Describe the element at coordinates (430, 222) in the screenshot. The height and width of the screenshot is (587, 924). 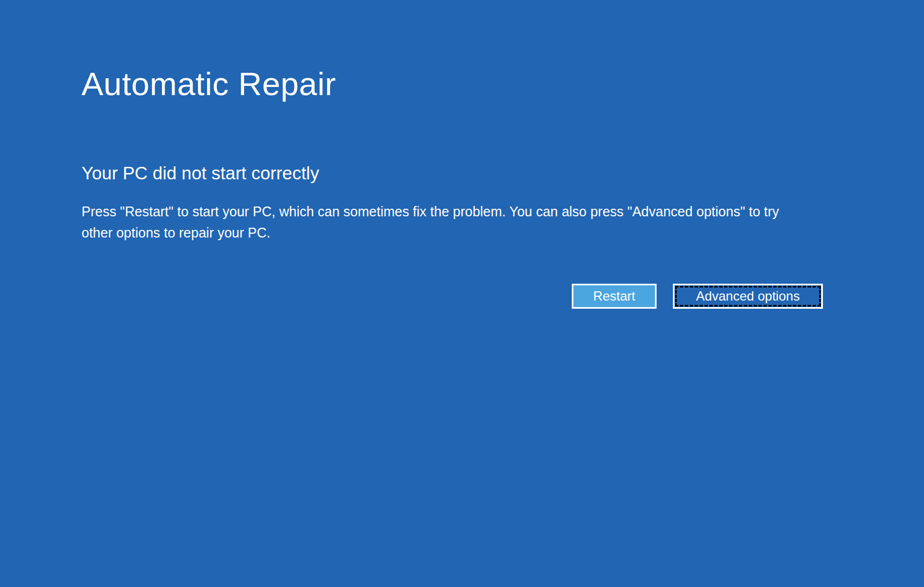
I see `instructions-text: Press "Restart" to start your PC, which …` at that location.